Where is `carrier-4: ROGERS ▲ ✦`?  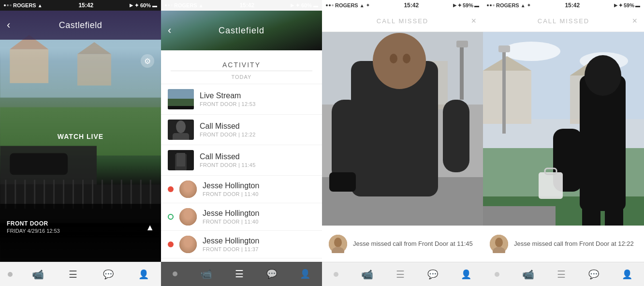 carrier-4: ROGERS ▲ ✦ is located at coordinates (509, 5).